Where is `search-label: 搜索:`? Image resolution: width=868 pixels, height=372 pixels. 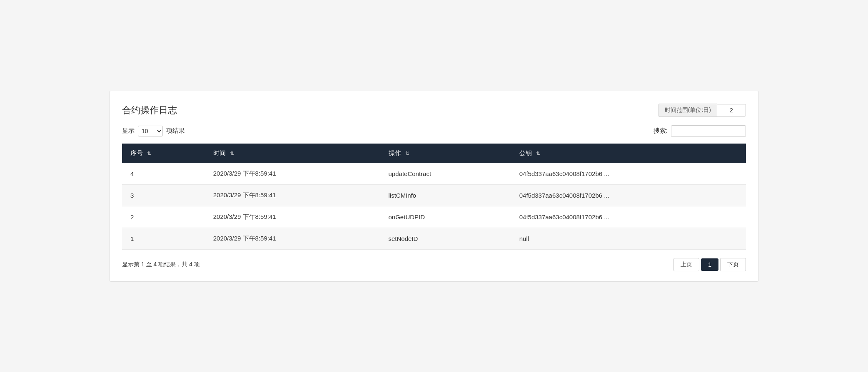
search-label: 搜索: is located at coordinates (661, 131).